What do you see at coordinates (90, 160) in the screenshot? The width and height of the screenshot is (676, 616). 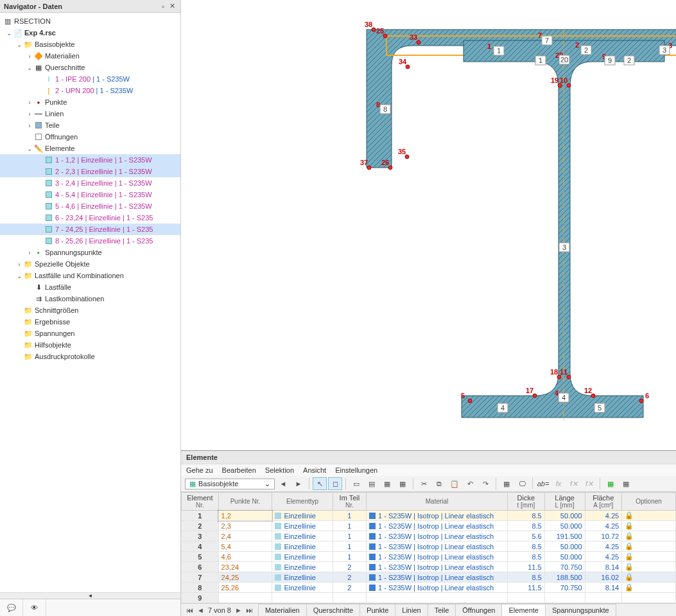 I see `tree-element-1: 1 - 1,2 | Einzellinie | 1 - S235W` at bounding box center [90, 160].